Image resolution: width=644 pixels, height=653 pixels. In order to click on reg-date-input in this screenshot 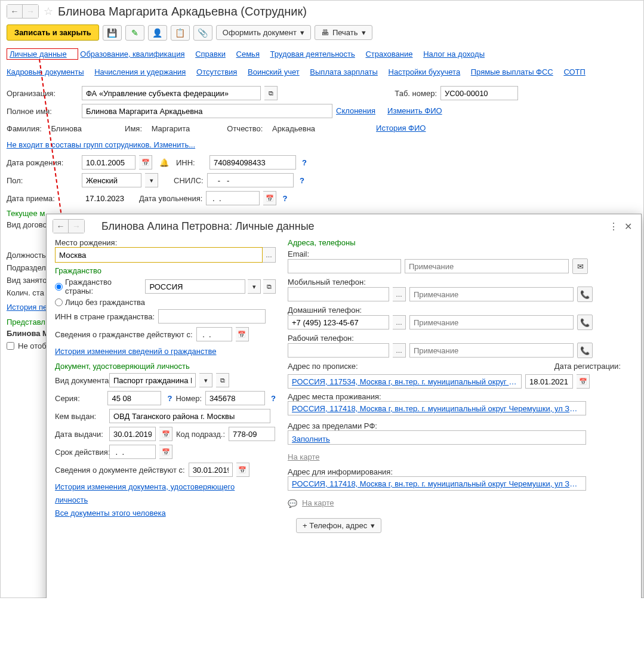, I will do `click(549, 381)`.